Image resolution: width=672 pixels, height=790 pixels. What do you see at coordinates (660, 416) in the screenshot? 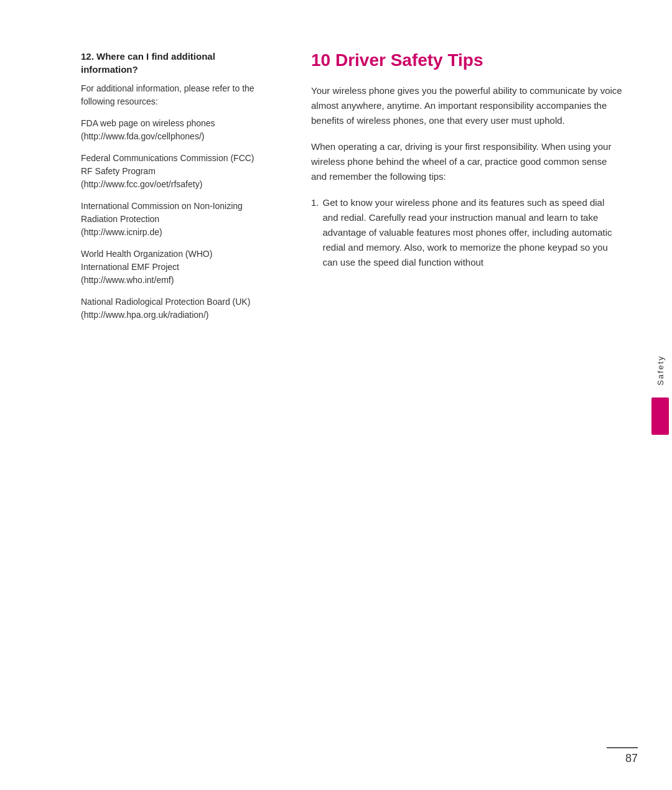
I see `sidebar-bar` at bounding box center [660, 416].